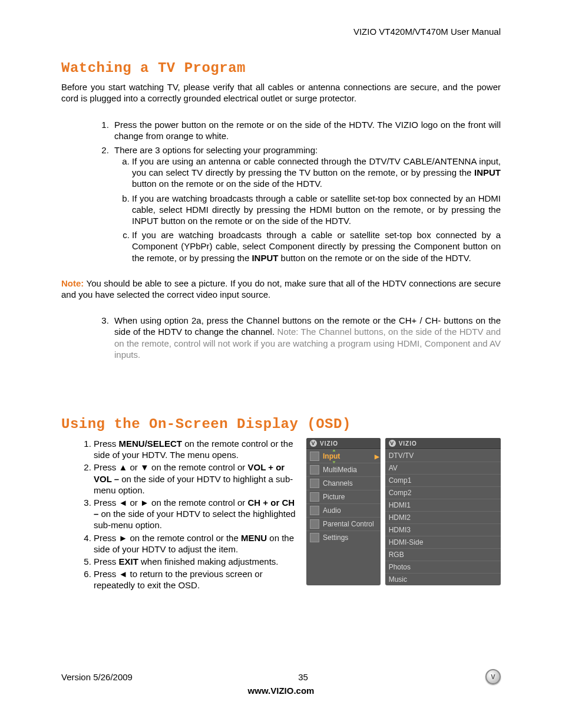 The image size is (562, 728). Describe the element at coordinates (340, 470) in the screenshot. I see `osd-label: MultiMedia` at that location.